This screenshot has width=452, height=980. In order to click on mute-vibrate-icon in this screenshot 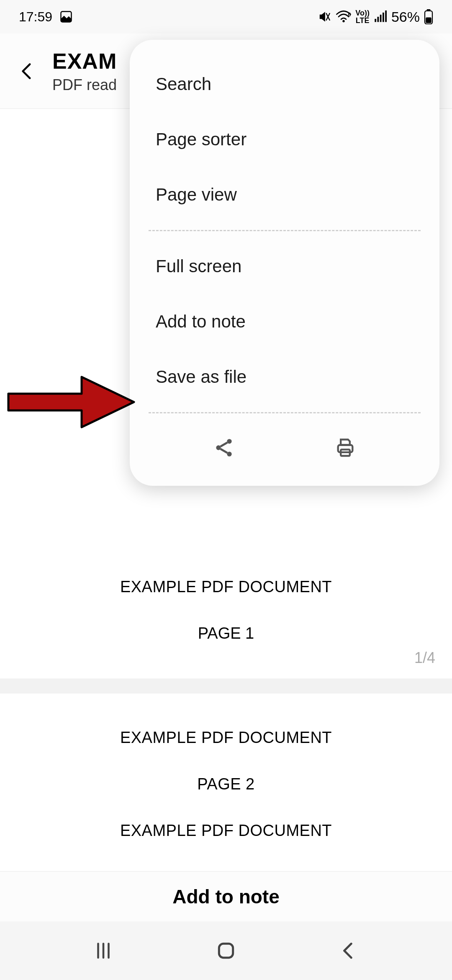, I will do `click(325, 17)`.